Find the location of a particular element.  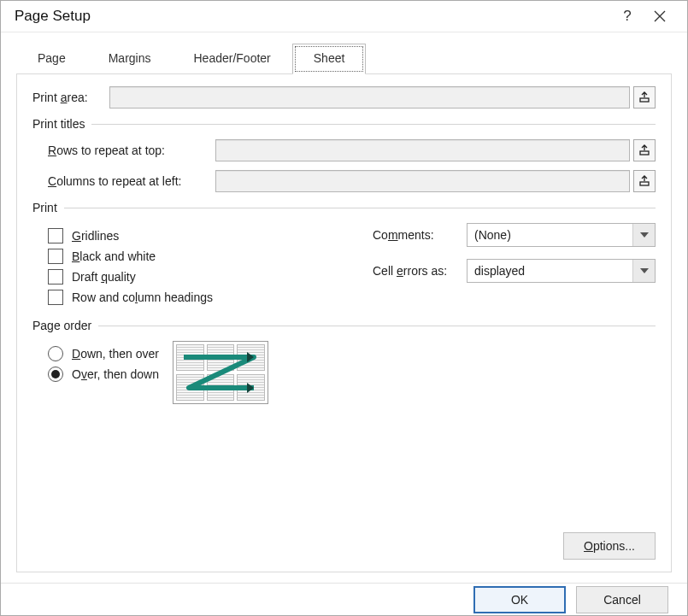

page-order-preview is located at coordinates (221, 373).